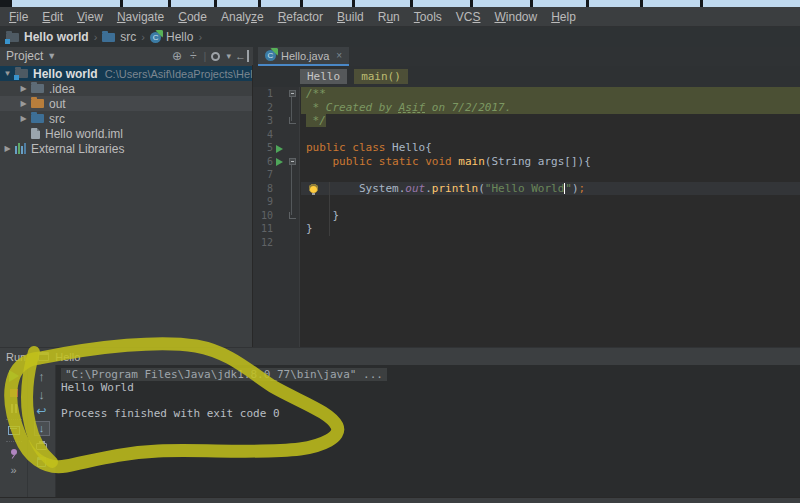  What do you see at coordinates (14, 430) in the screenshot?
I see `show-console-icon` at bounding box center [14, 430].